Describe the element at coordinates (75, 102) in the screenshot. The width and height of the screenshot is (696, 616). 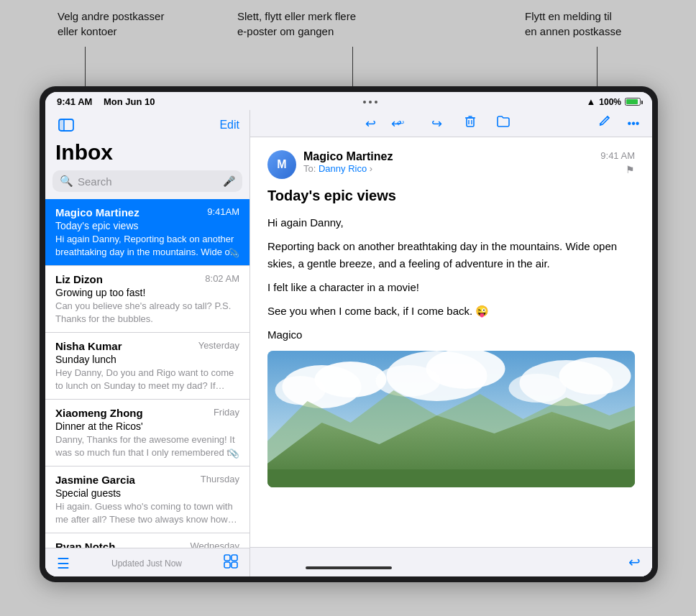
I see `status-time: 9:41 AM` at that location.